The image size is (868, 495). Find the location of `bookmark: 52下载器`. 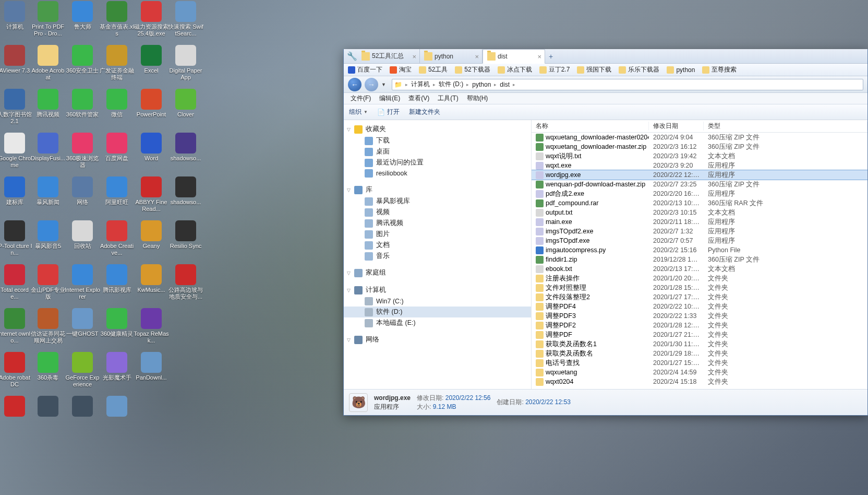

bookmark: 52下载器 is located at coordinates (473, 70).